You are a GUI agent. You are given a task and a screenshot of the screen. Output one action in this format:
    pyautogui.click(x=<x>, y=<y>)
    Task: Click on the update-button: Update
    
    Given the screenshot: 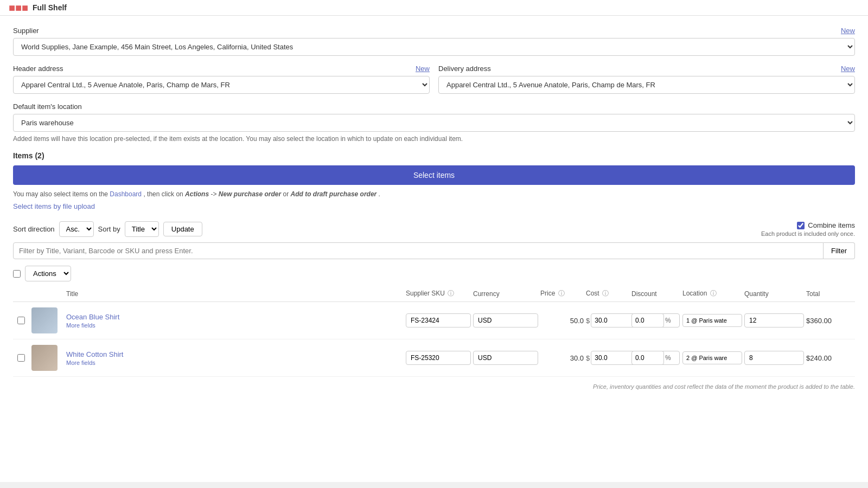 What is the action you would take?
    pyautogui.click(x=183, y=229)
    